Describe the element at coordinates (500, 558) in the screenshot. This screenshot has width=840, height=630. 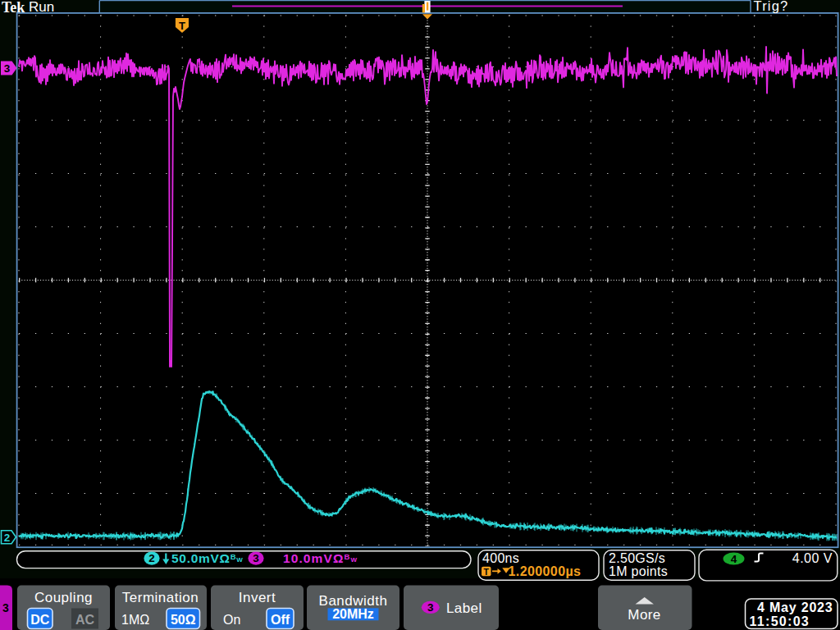
I see `svg-text: 400ns` at that location.